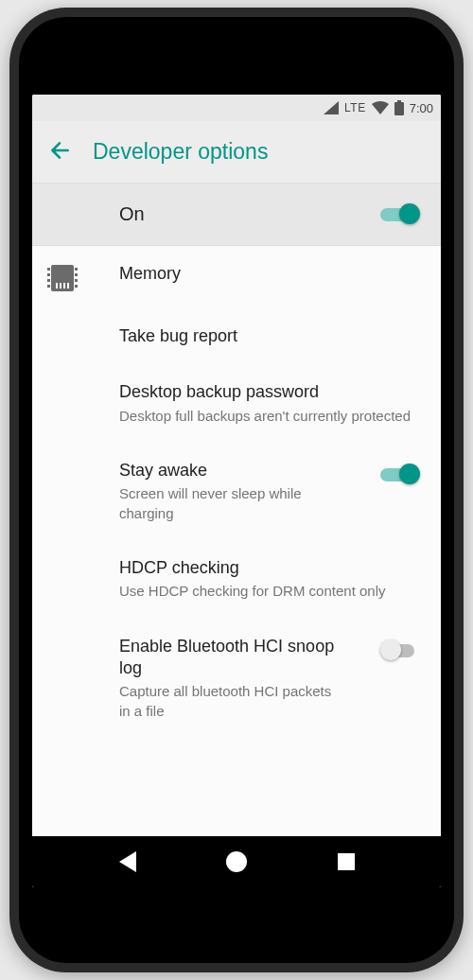 The width and height of the screenshot is (473, 980). I want to click on item-subtitle: Capture all bluetooth HCI packets in a f…, so click(228, 702).